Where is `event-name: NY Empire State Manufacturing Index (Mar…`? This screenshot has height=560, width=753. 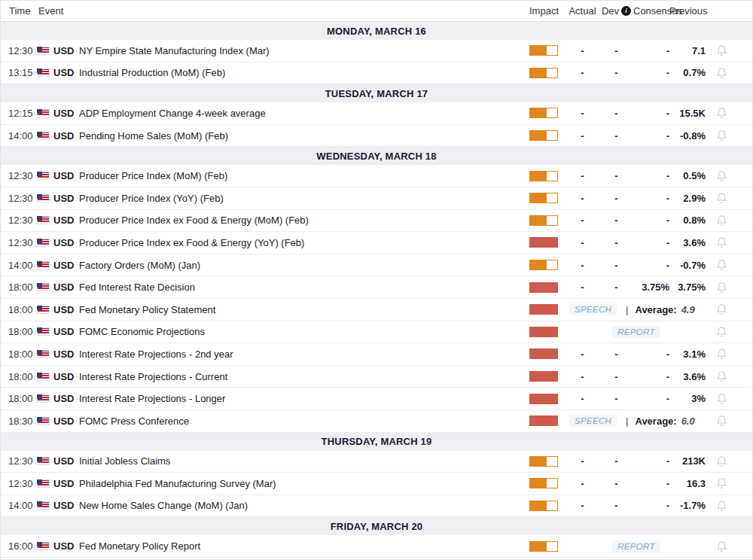
event-name: NY Empire State Manufacturing Index (Mar… is located at coordinates (300, 51).